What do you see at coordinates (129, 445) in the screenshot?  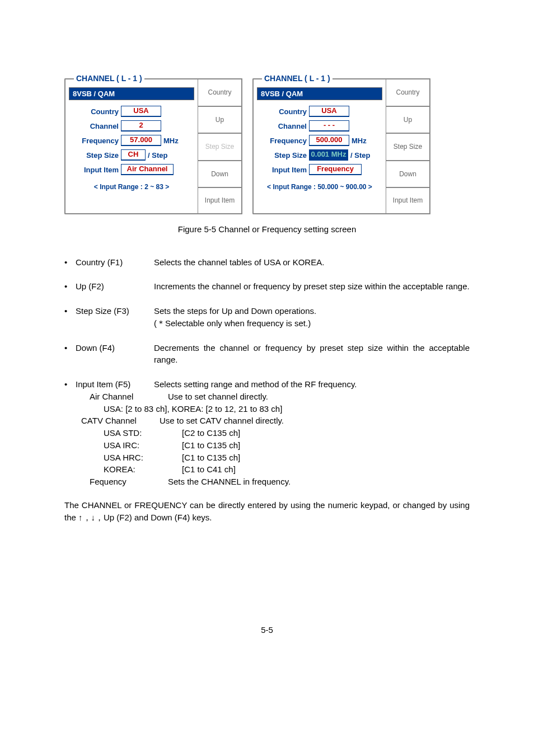 I see `term-usairc: USA IRC:` at bounding box center [129, 445].